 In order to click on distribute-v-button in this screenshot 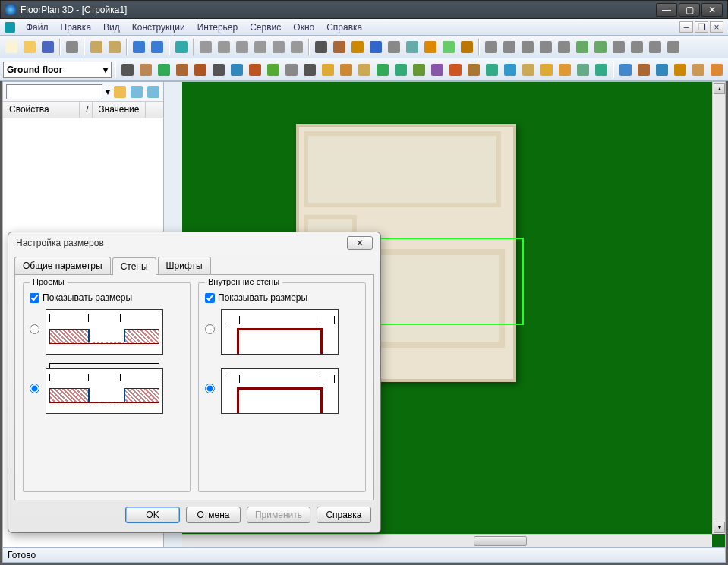, I will do `click(564, 47)`.